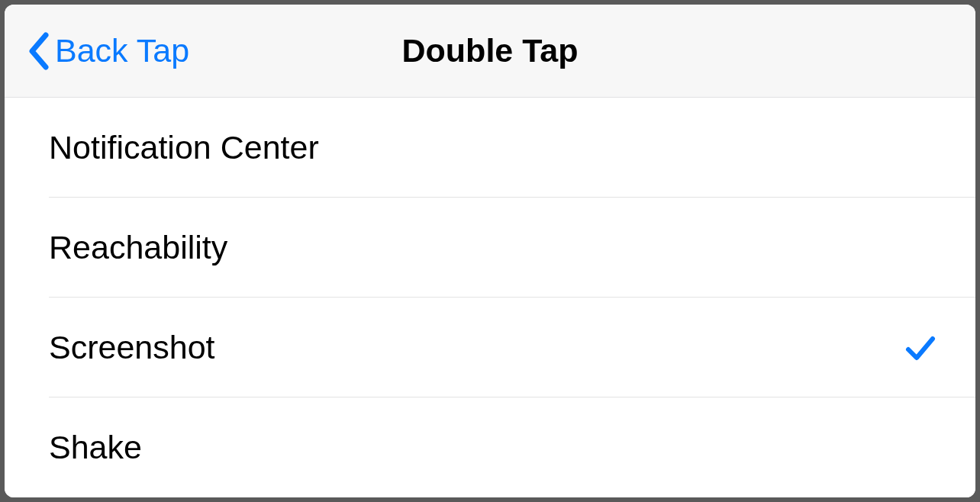  Describe the element at coordinates (122, 50) in the screenshot. I see `back-label: Back Tap` at that location.